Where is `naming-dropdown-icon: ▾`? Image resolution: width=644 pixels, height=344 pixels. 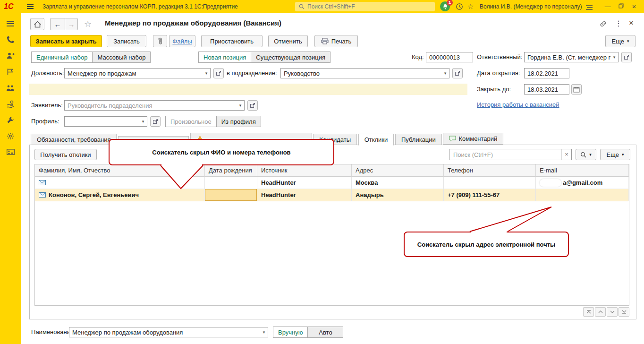 naming-dropdown-icon: ▾ is located at coordinates (264, 332).